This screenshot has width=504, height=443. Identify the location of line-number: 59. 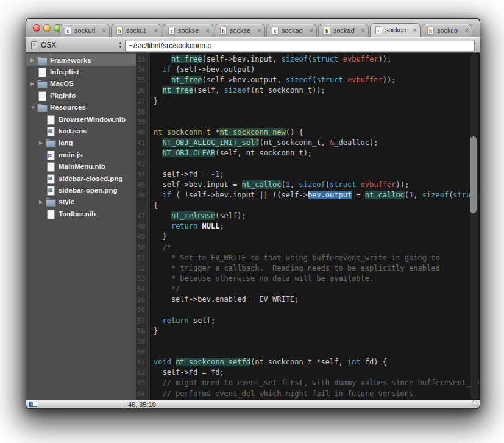
(142, 341).